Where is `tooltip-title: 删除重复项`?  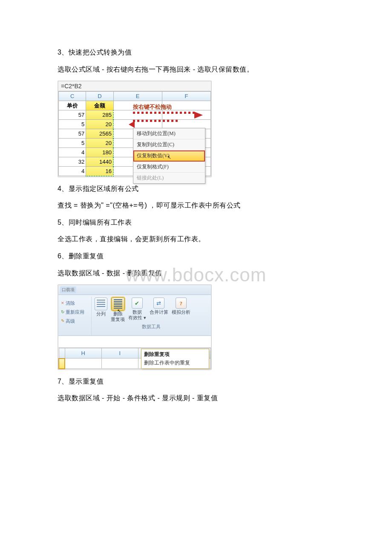 tooltip-title: 删除重复项 is located at coordinates (175, 355).